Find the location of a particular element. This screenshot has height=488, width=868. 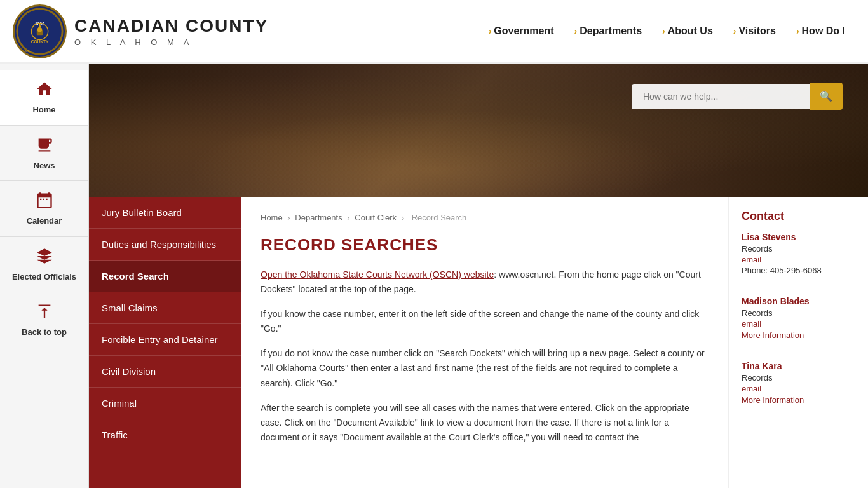

nav-how-do-i: › How Do I is located at coordinates (821, 31).